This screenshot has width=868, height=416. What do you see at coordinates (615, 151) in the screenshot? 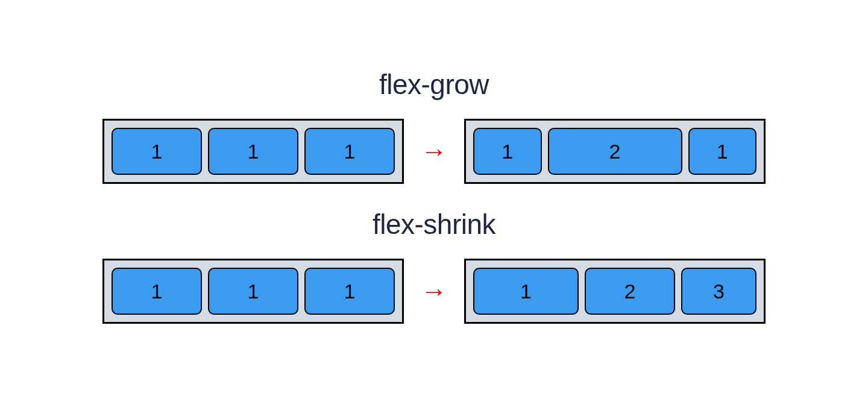
I see `flex-grow-after-container: 1 2 1` at bounding box center [615, 151].